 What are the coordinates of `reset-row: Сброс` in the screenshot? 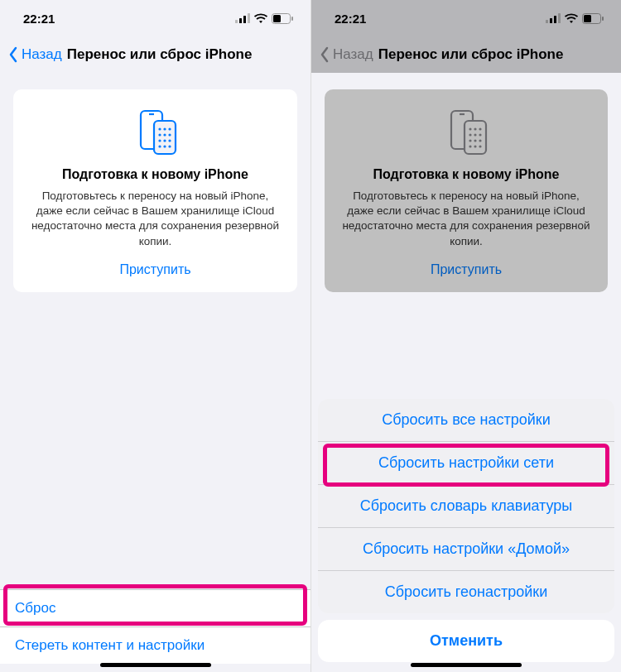 It's located at (156, 609).